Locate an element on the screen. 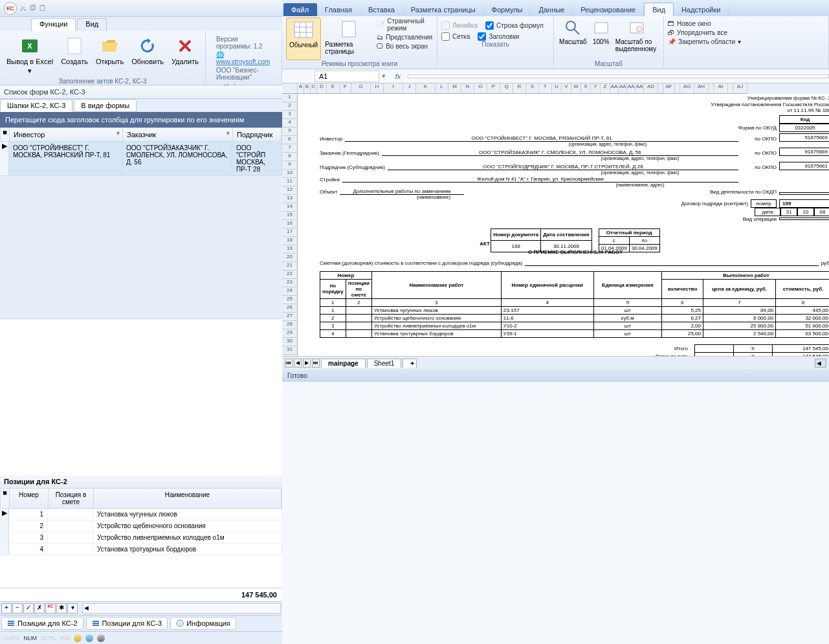  row-header: 24 is located at coordinates (290, 291).